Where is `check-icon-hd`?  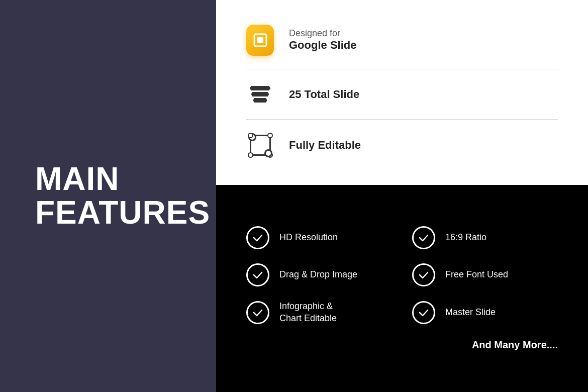 check-icon-hd is located at coordinates (258, 238).